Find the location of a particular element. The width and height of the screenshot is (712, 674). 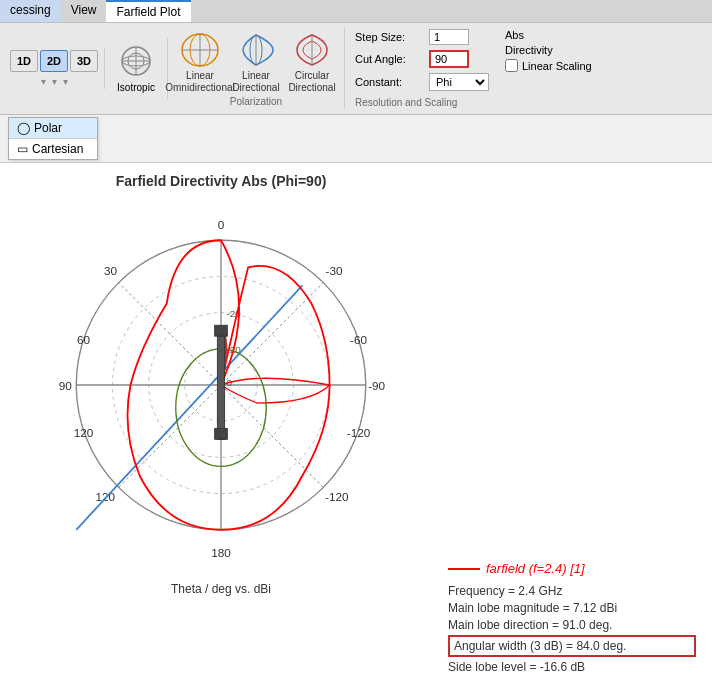

stat-angular-width-highlighted: Angular width (3 dB) = 84.0 deg. is located at coordinates (572, 646).